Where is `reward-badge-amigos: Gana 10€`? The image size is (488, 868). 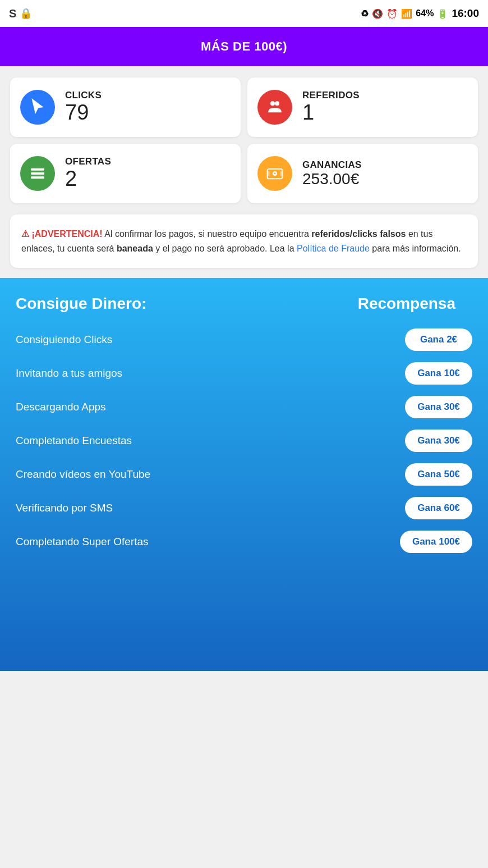
reward-badge-amigos: Gana 10€ is located at coordinates (439, 373).